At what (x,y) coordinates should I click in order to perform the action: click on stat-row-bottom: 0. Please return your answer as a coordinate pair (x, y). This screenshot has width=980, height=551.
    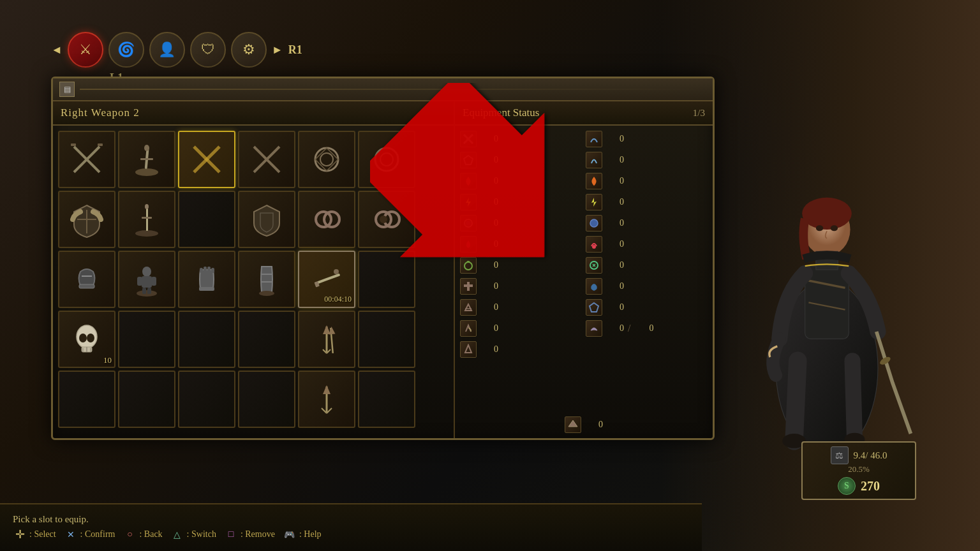
    Looking at the image, I should click on (584, 425).